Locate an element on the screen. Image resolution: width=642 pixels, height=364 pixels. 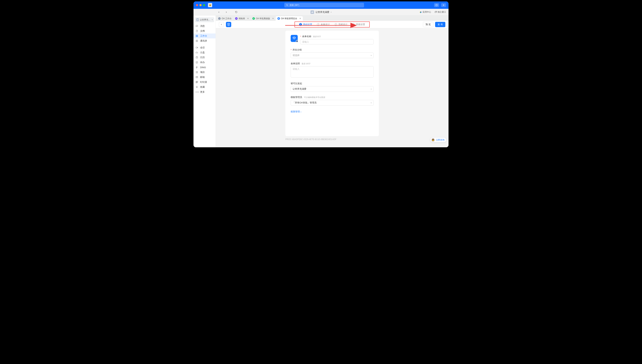
chevron-right-icon: › is located at coordinates (301, 112).